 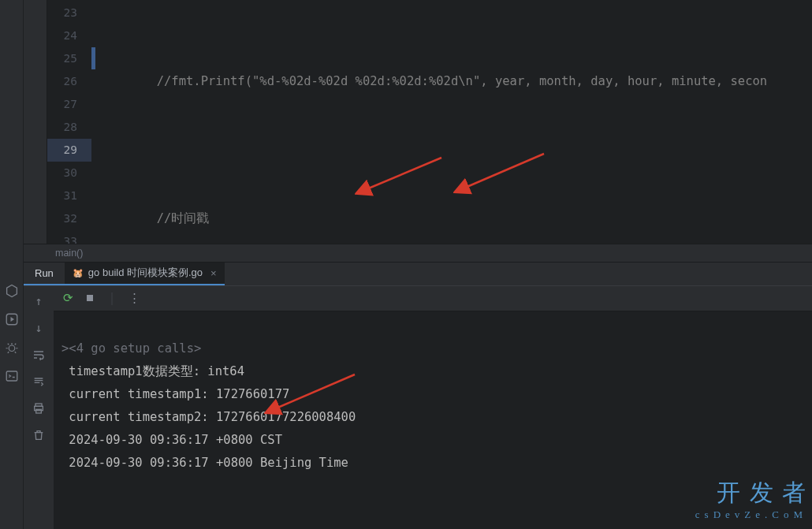 I want to click on debug-rail-icon, so click(x=12, y=348).